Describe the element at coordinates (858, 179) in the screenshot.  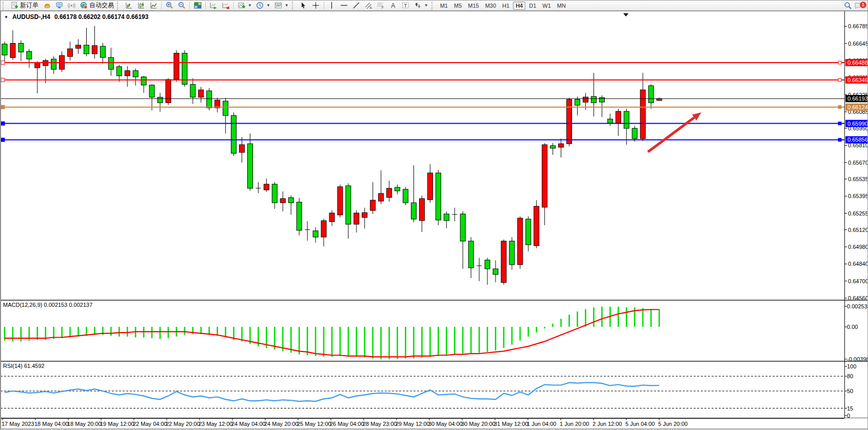
I see `price-tick-label: 0.65535` at that location.